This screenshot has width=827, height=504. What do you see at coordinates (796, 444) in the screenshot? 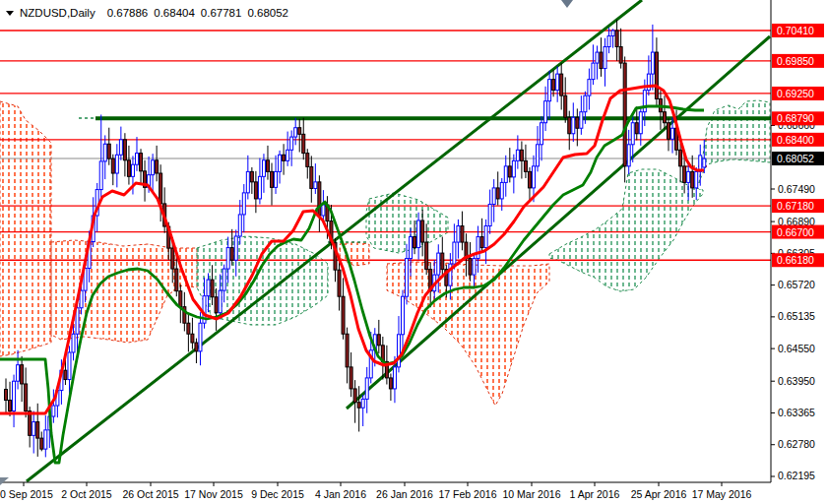
I see `price-tick-label: 0.62780` at bounding box center [796, 444].